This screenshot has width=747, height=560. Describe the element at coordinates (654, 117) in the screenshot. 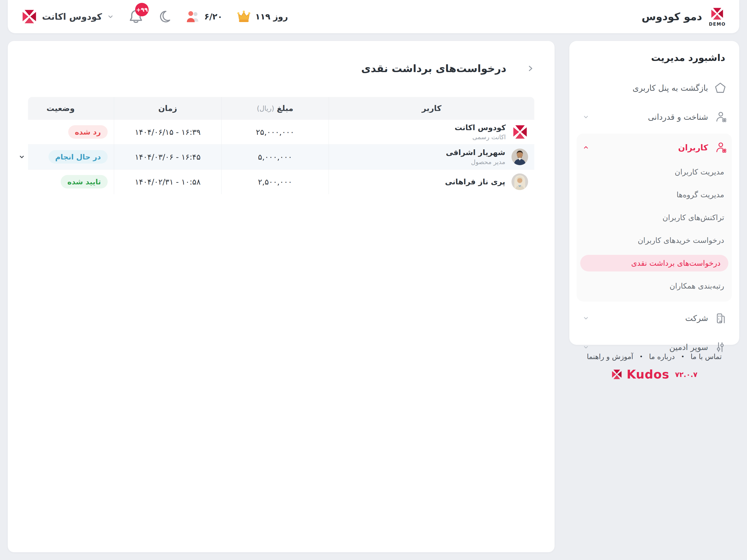

I see `sidebar-item-recognition: شناخت و قدردانی` at that location.